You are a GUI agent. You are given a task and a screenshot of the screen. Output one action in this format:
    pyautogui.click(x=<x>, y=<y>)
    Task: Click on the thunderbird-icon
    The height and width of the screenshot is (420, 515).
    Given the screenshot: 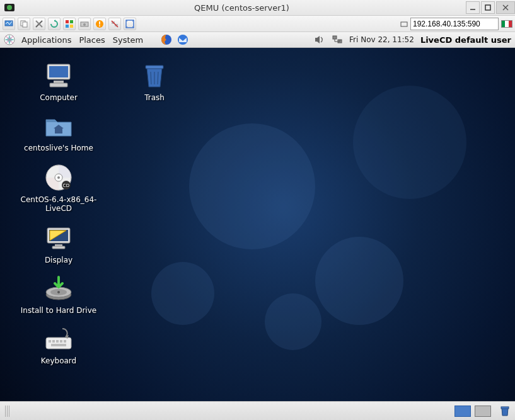 What is the action you would take?
    pyautogui.click(x=183, y=40)
    